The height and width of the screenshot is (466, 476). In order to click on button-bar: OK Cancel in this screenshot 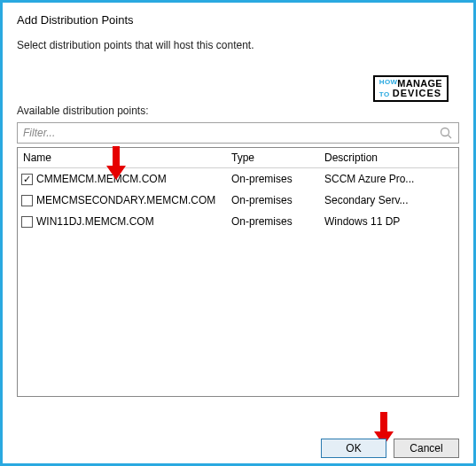, I will do `click(390, 448)`.